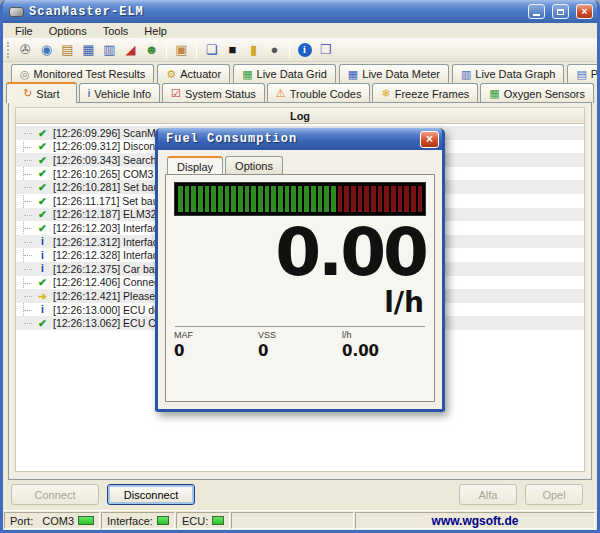 Image resolution: width=600 pixels, height=533 pixels. Describe the element at coordinates (300, 50) in the screenshot. I see `toolbar: ✇◉▤▦▥◢☻▣❏■▮●i❒` at that location.